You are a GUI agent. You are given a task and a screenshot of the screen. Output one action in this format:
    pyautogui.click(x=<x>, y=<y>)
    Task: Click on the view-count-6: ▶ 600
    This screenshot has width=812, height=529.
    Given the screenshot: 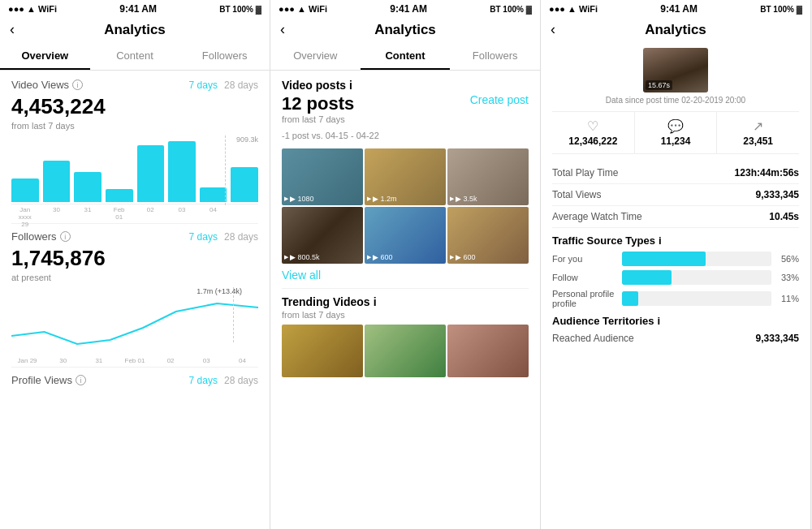 What is the action you would take?
    pyautogui.click(x=466, y=257)
    